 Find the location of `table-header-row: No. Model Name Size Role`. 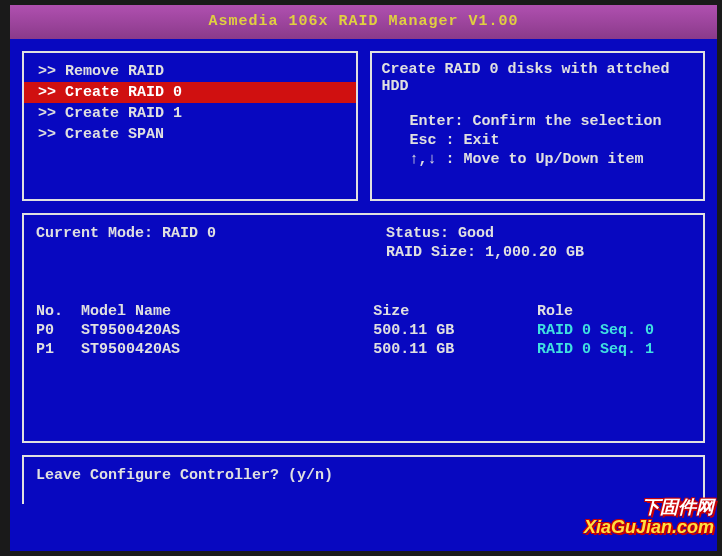

table-header-row: No. Model Name Size Role is located at coordinates (364, 312).